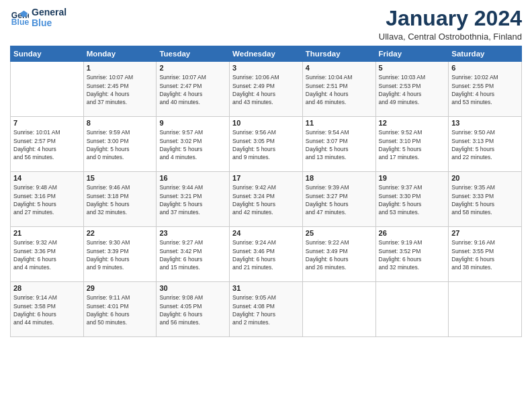 The width and height of the screenshot is (532, 411). I want to click on day-info: Sunrise: 10:03 AM Sunset: 2:53 PM Daylig…, so click(412, 90).